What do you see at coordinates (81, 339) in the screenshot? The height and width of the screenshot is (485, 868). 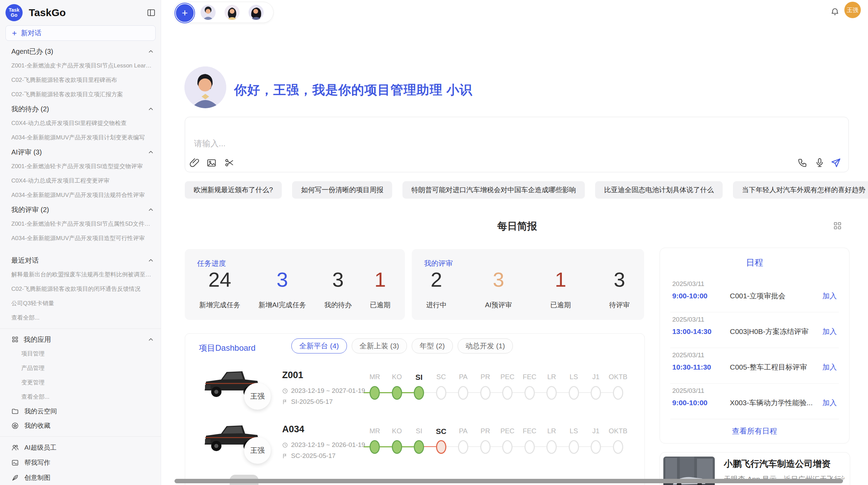 I see `sidebar-item-my-apps: 我的应用` at bounding box center [81, 339].